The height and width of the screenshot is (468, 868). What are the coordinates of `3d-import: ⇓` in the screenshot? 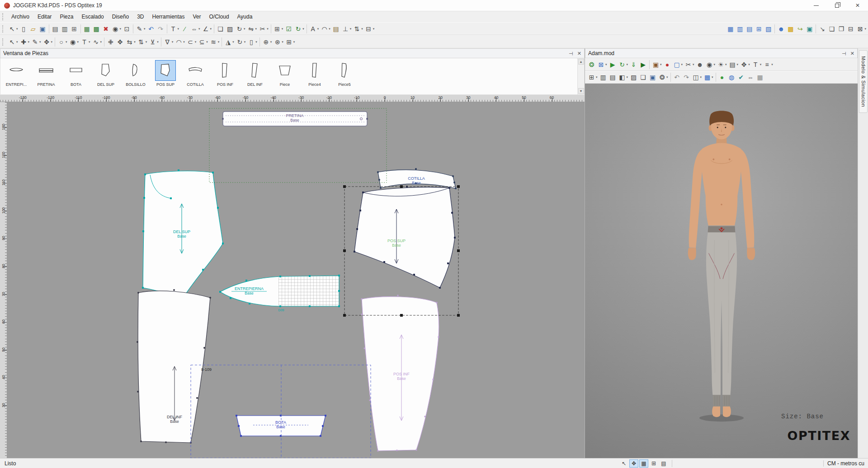 It's located at (634, 65).